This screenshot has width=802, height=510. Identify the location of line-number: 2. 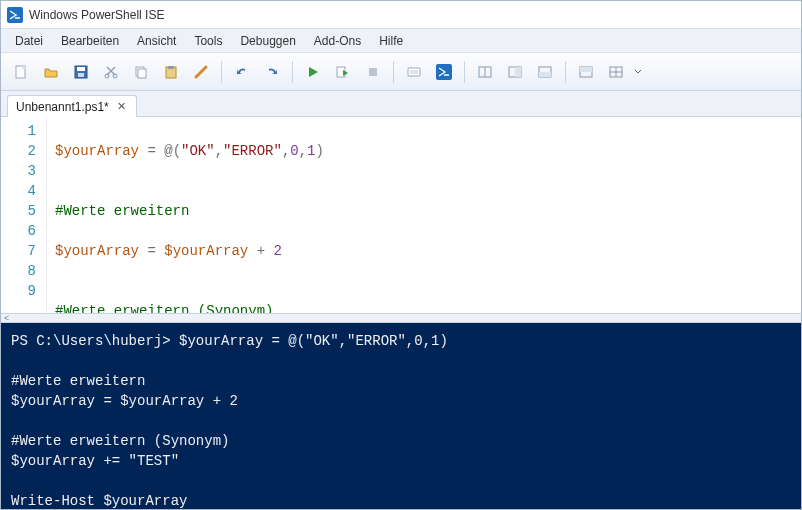
(18, 151).